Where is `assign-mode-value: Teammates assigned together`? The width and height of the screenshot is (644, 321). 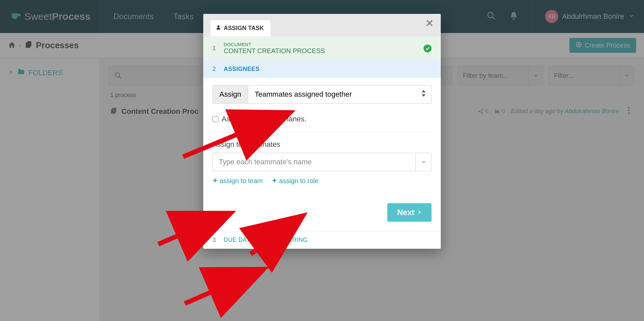 assign-mode-value: Teammates assigned together is located at coordinates (340, 94).